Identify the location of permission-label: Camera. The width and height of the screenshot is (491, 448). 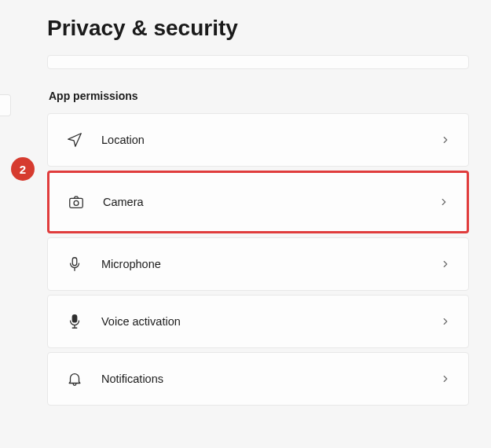
(270, 202).